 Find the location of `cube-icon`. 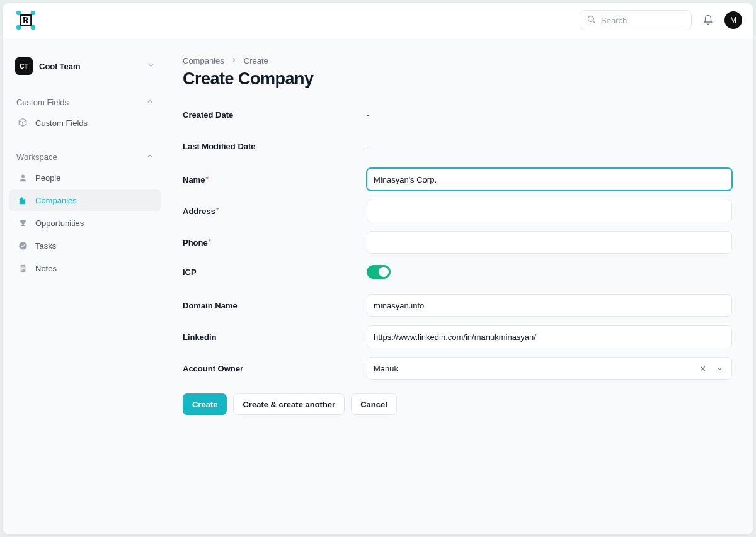

cube-icon is located at coordinates (23, 123).